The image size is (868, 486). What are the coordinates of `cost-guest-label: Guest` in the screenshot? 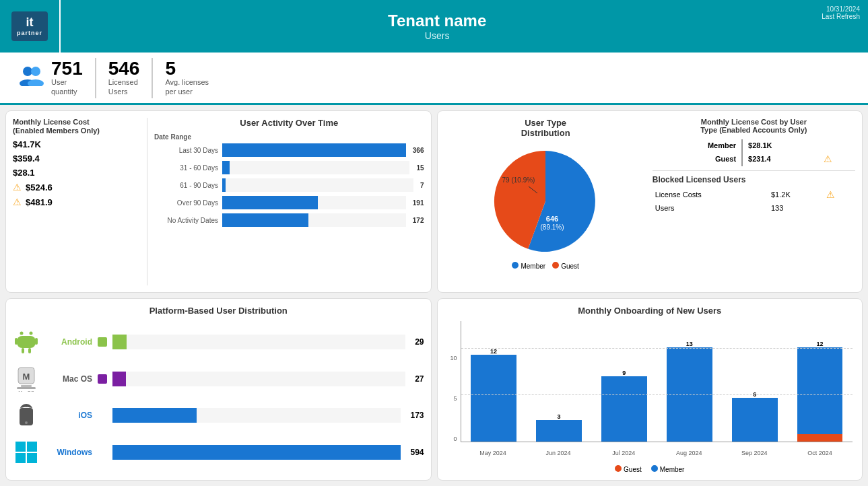 It's located at (698, 159).